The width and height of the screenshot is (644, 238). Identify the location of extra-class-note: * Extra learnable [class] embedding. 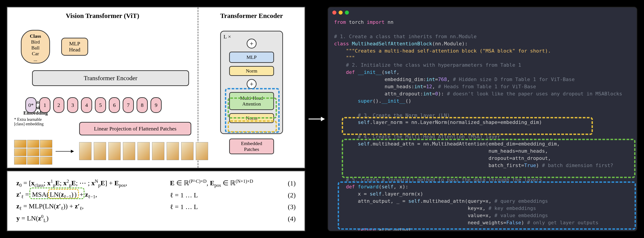
(36, 122).